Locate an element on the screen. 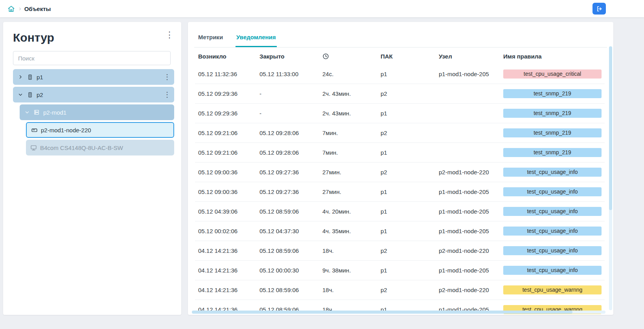 Image resolution: width=644 pixels, height=329 pixels. logout-button is located at coordinates (599, 9).